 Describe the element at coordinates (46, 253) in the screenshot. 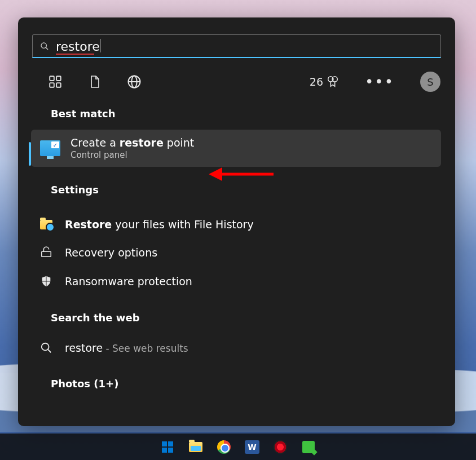

I see `recovery-icon` at that location.